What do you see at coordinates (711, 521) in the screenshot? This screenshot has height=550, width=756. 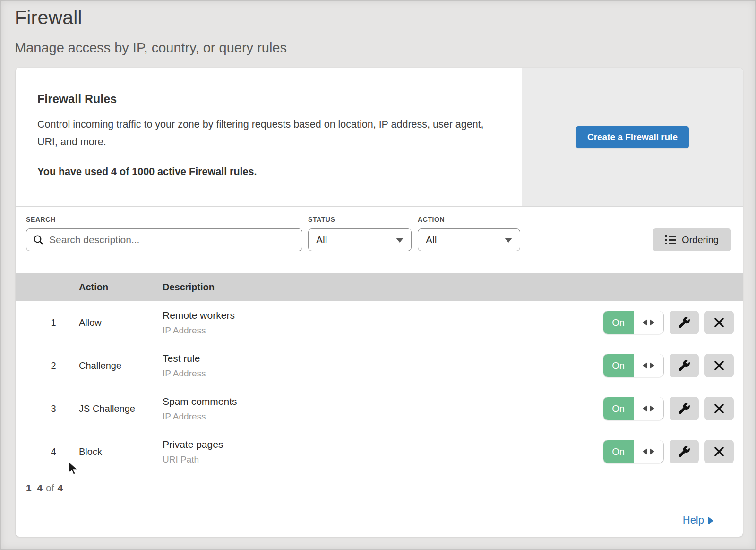 I see `caret-right-icon` at bounding box center [711, 521].